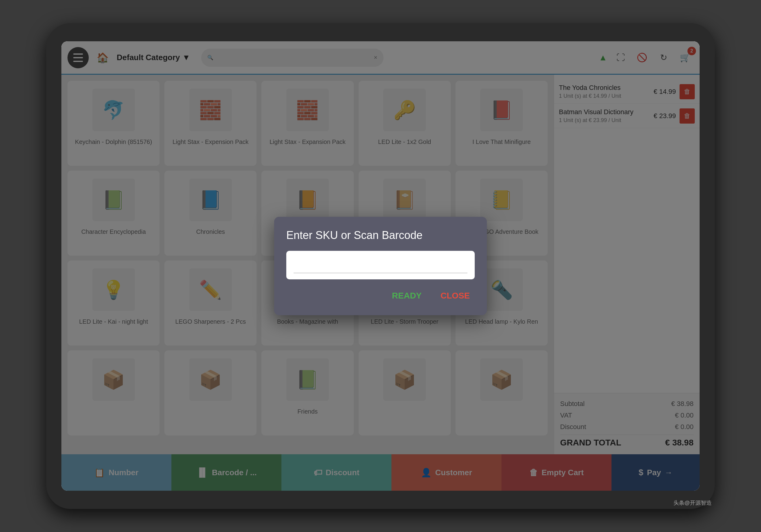 This screenshot has height=532, width=761. What do you see at coordinates (380, 265) in the screenshot?
I see `modal-input-area` at bounding box center [380, 265].